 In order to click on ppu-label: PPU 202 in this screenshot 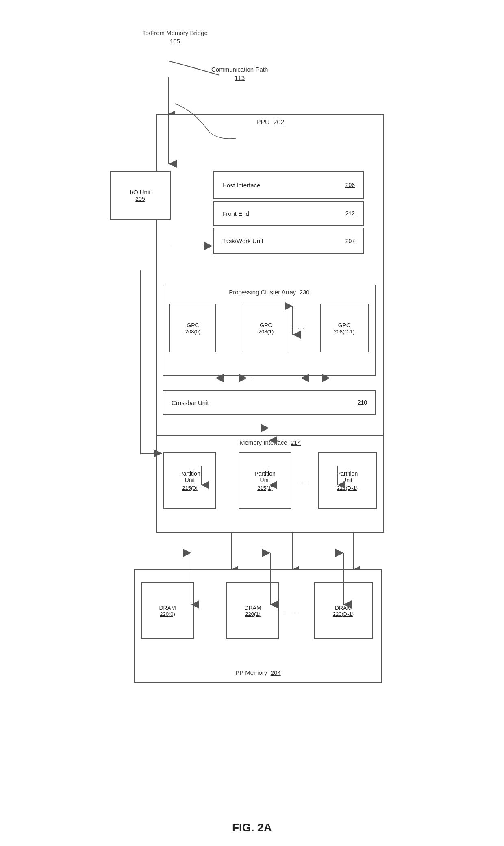, I will do `click(271, 122)`.